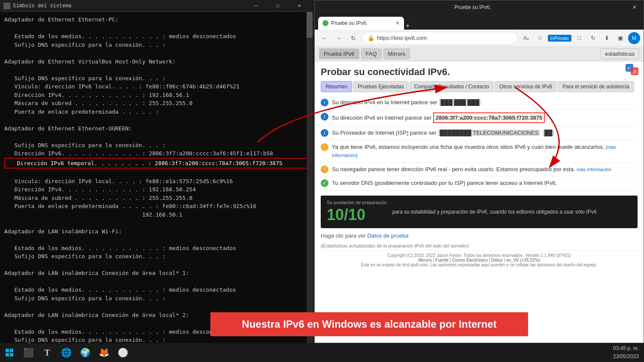 The width and height of the screenshot is (644, 362). I want to click on taskbar-edge-button: 🌍, so click(85, 353).